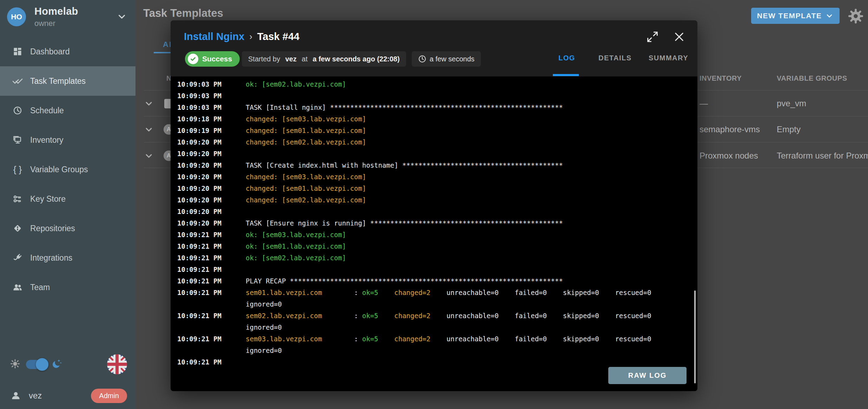 This screenshot has height=409, width=868. I want to click on raw-log-button: RAW LOG, so click(647, 375).